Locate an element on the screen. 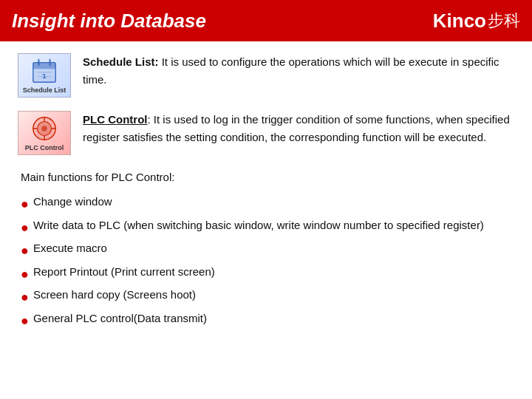 The image size is (532, 399). schedule-icon: 1 is located at coordinates (44, 71).